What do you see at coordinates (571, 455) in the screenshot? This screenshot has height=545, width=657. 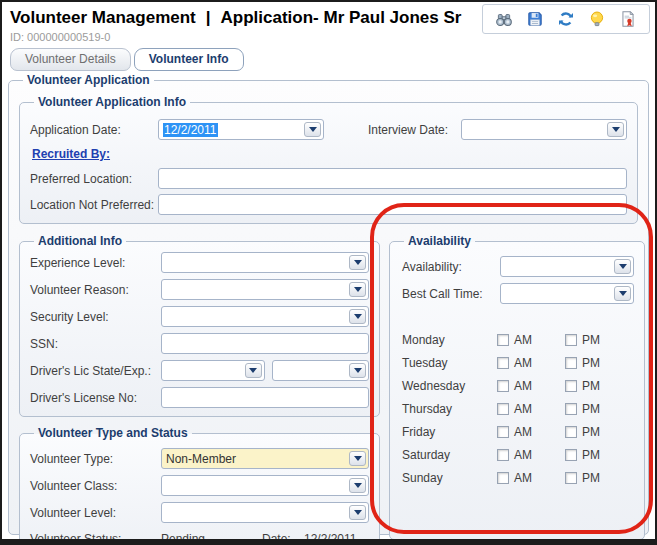 I see `saturday-pm-checkbox` at bounding box center [571, 455].